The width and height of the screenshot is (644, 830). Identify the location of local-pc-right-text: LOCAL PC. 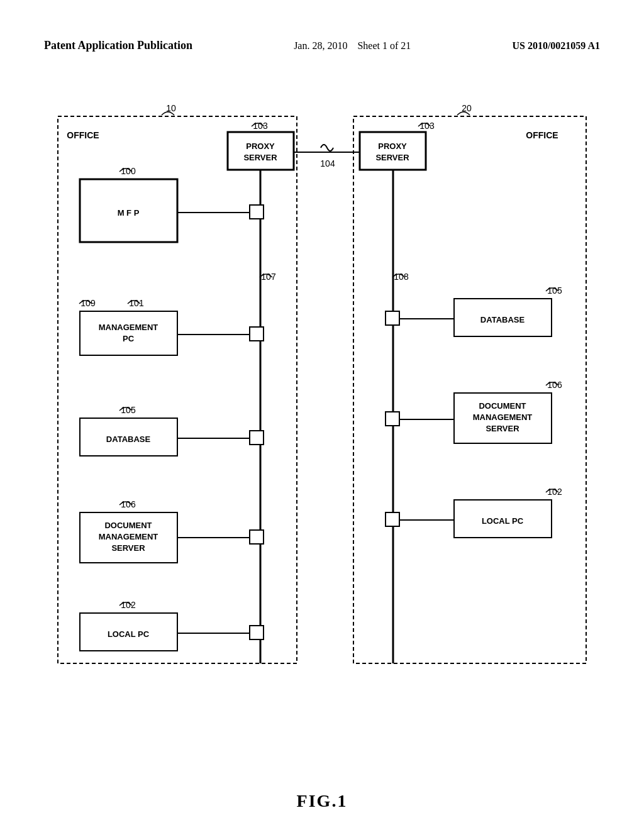
(503, 521).